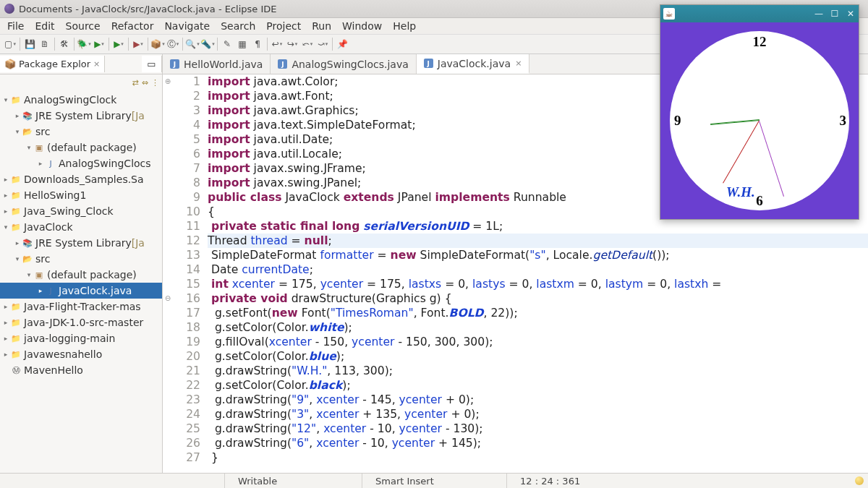 This screenshot has height=488, width=868. I want to click on eclipse-orb-icon, so click(9, 9).